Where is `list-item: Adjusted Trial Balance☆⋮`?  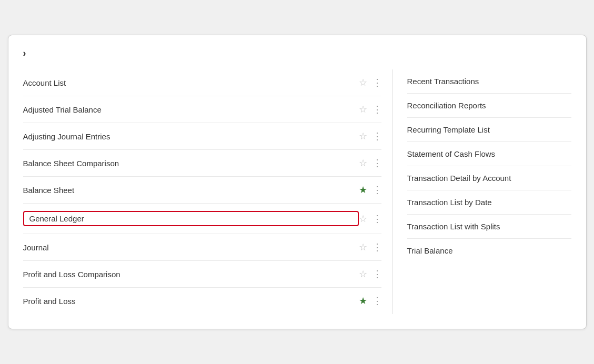 list-item: Adjusted Trial Balance☆⋮ is located at coordinates (202, 109).